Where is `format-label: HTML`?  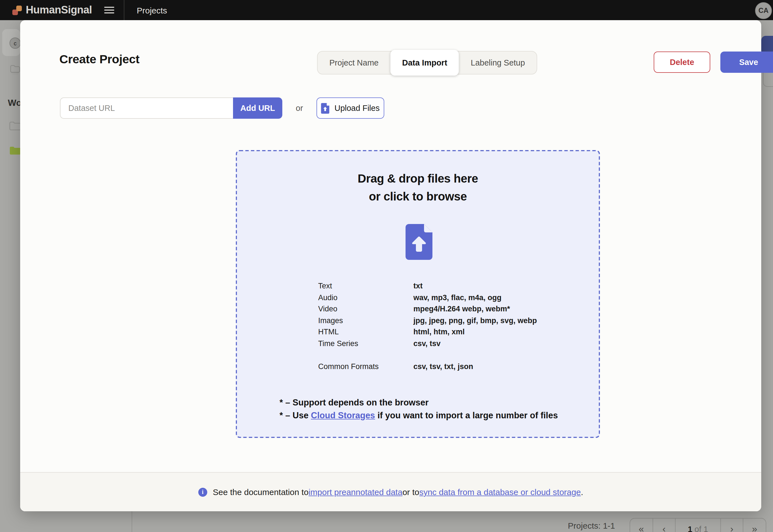 format-label: HTML is located at coordinates (366, 332).